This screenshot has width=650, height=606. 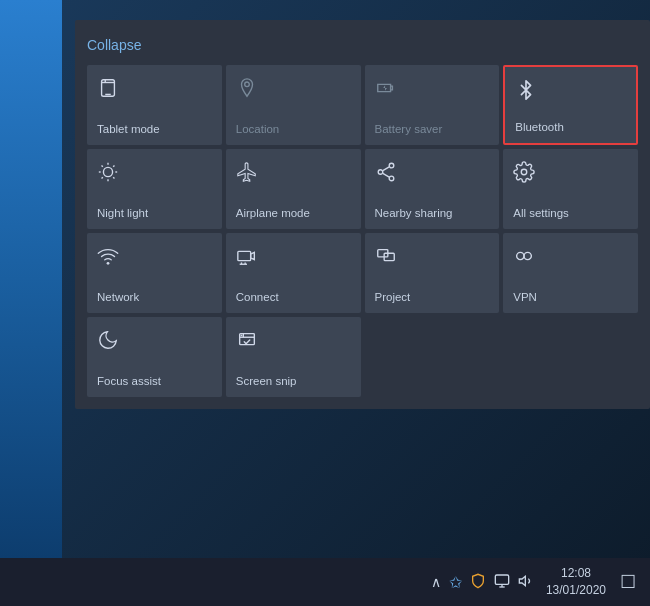 What do you see at coordinates (524, 258) in the screenshot?
I see `vpn-icon` at bounding box center [524, 258].